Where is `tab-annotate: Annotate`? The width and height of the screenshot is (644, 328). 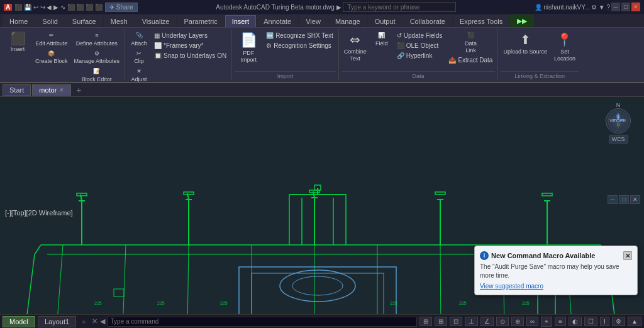 tab-annotate: Annotate is located at coordinates (277, 21).